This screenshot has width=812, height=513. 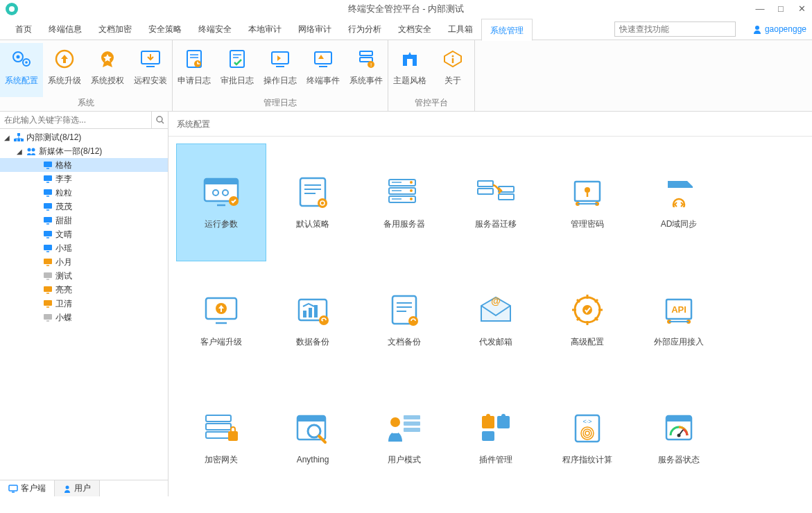 What do you see at coordinates (781, 9) in the screenshot?
I see `maximize-button: □` at bounding box center [781, 9].